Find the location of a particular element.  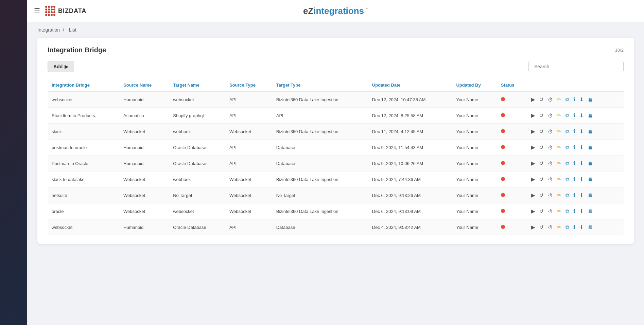

table-row: slack to datalakeWebsocketwebhookWebsock… is located at coordinates (336, 179).